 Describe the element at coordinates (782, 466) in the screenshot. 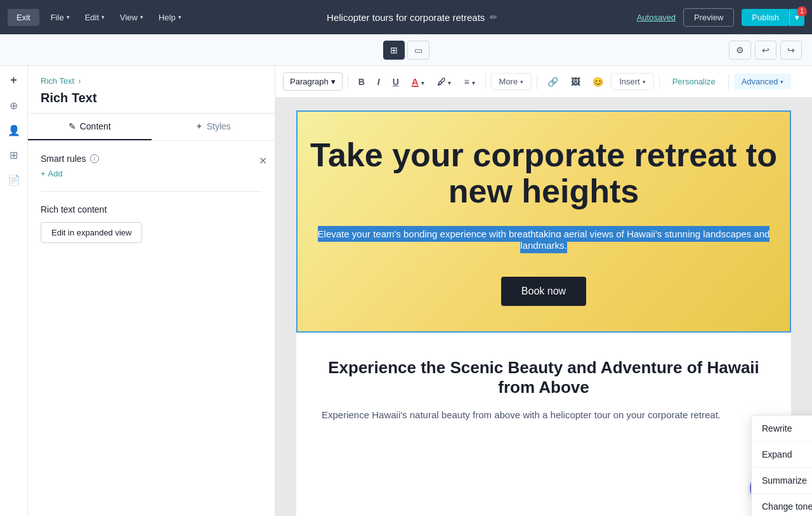

I see `ai-context-menu: Rewrite Expand Summarize Change tone ›` at that location.